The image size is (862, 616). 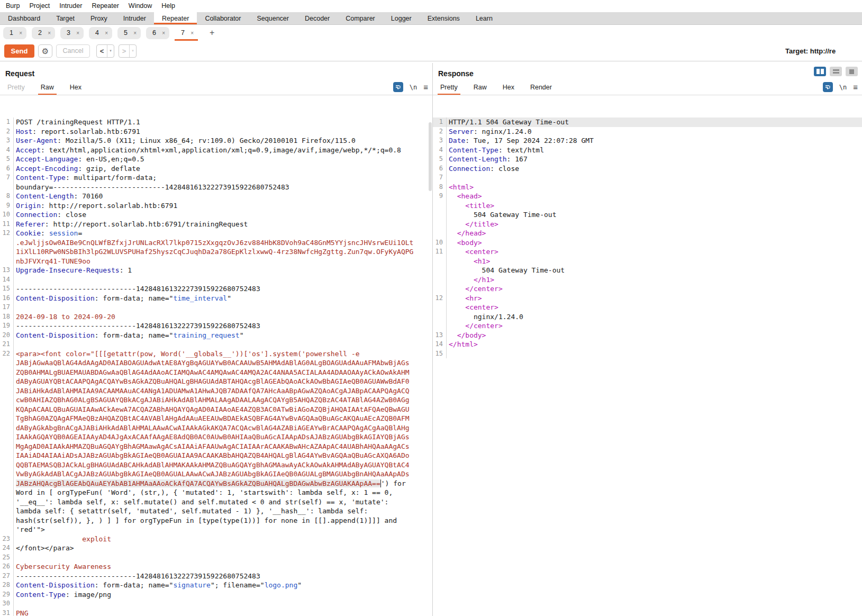 What do you see at coordinates (158, 33) in the screenshot?
I see `repeater-tab-6: 6×` at bounding box center [158, 33].